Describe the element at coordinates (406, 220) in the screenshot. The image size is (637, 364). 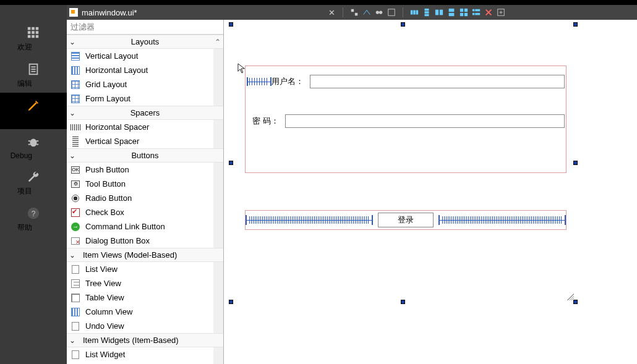
I see `login-button: 登录` at that location.